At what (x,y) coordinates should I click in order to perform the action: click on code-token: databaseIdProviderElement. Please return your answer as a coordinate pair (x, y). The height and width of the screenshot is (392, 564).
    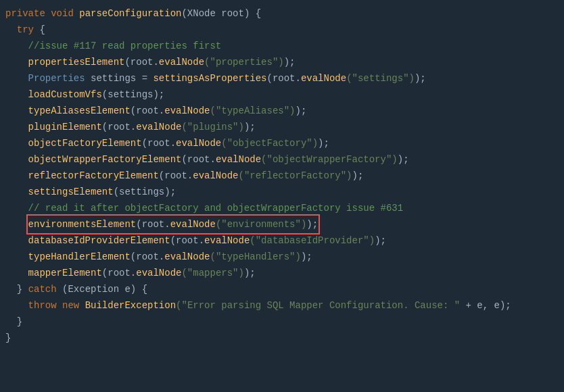
    Looking at the image, I should click on (99, 241).